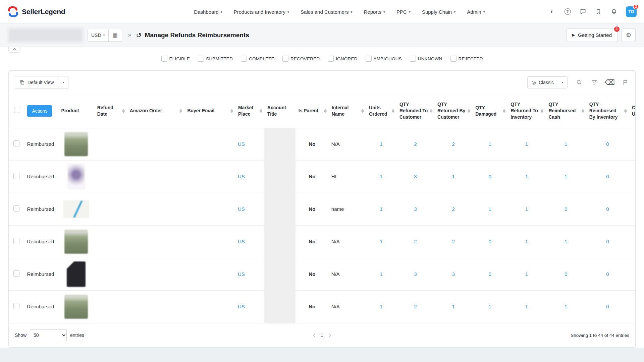 The width and height of the screenshot is (644, 362). I want to click on nav-item: Supply Chain, so click(439, 12).